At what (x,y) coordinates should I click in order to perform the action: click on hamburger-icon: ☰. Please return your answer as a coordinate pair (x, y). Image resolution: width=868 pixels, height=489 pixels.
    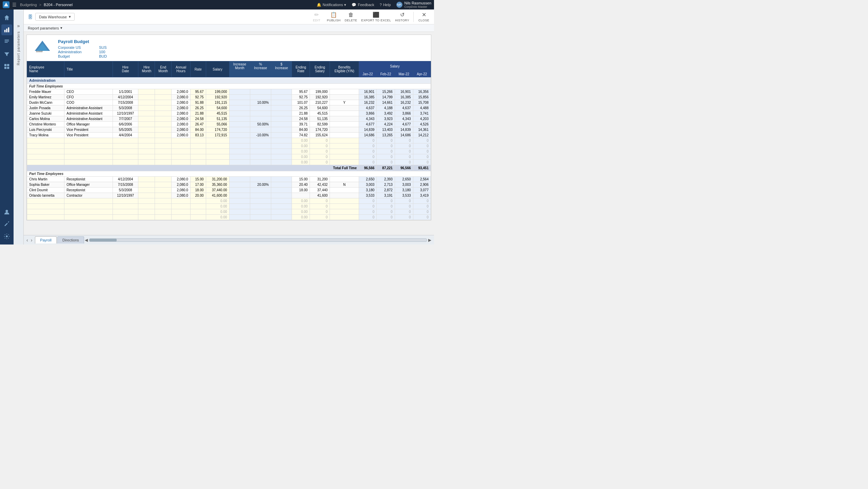
    Looking at the image, I should click on (14, 5).